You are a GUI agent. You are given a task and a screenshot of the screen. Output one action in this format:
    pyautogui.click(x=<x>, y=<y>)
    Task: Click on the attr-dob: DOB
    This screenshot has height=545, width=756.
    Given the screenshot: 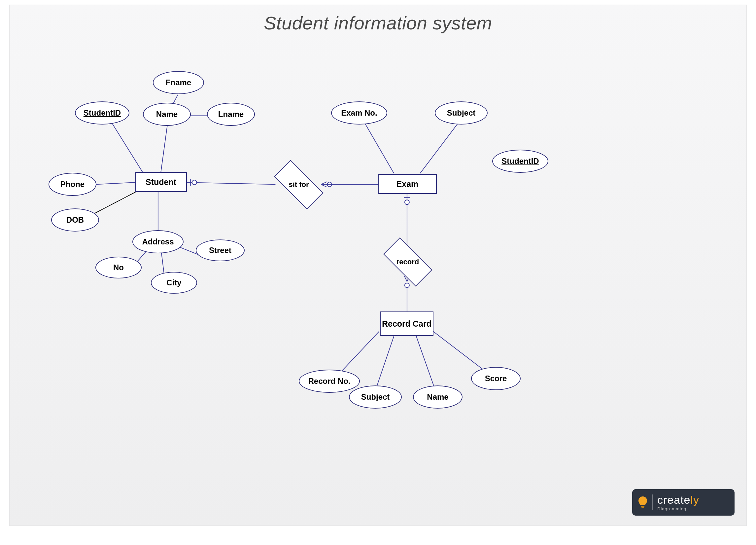 What is the action you would take?
    pyautogui.click(x=75, y=220)
    